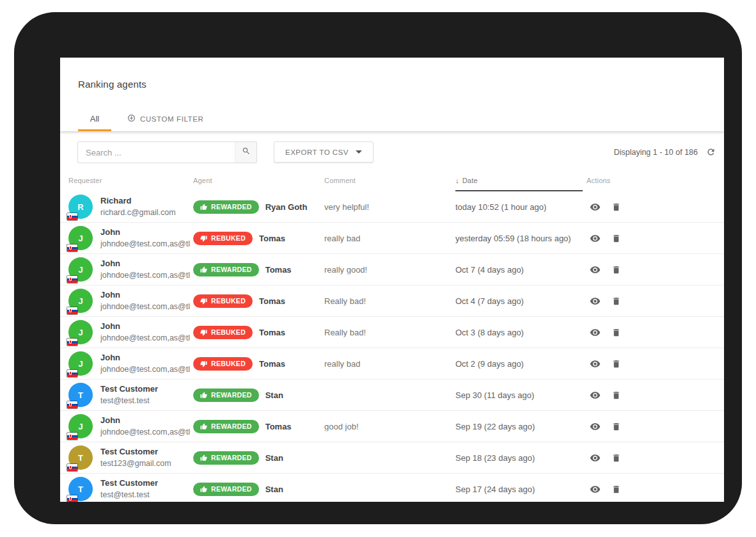 The height and width of the screenshot is (537, 756). I want to click on agent-name: Ryan Goth, so click(287, 207).